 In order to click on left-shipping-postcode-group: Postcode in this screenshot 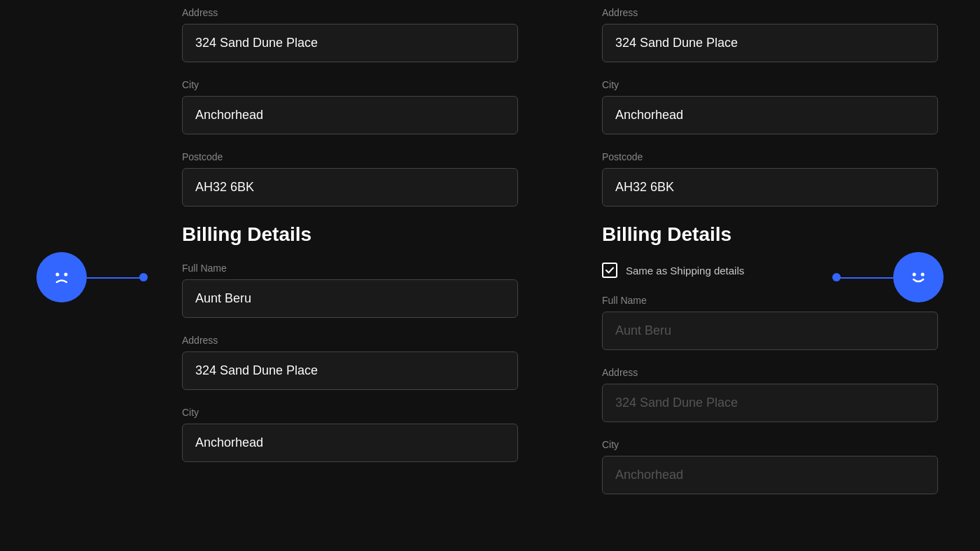, I will do `click(350, 179)`.